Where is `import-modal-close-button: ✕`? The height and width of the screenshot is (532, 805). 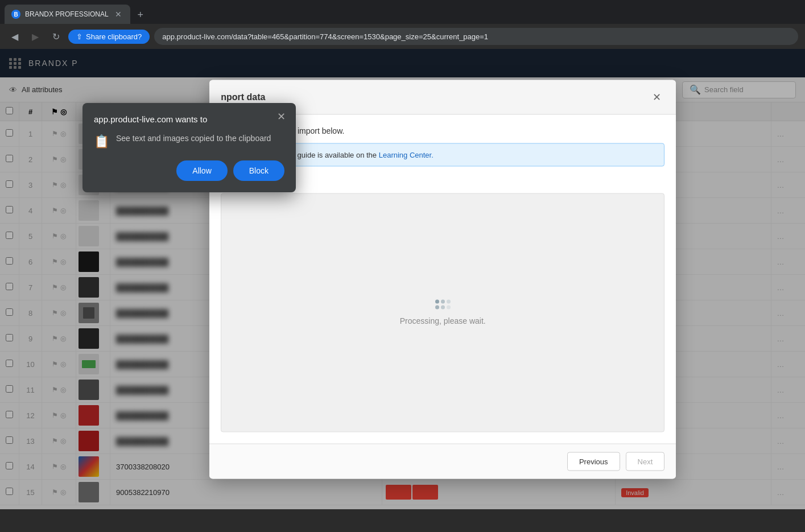
import-modal-close-button: ✕ is located at coordinates (657, 97).